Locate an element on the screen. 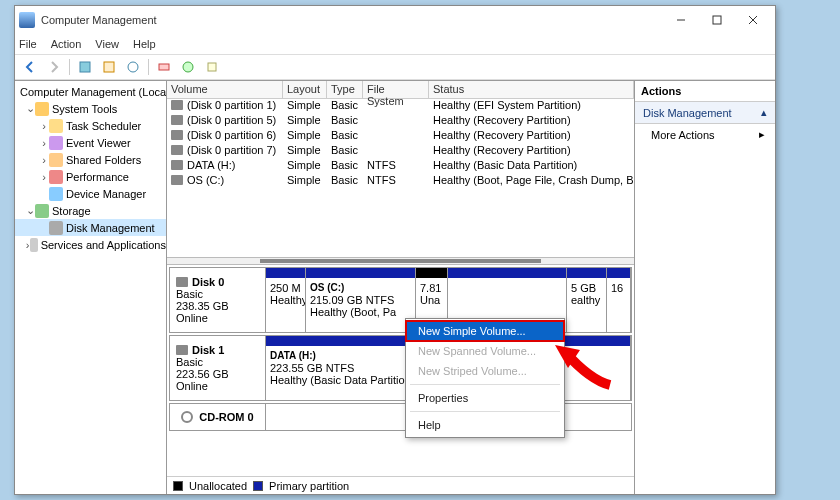  tree-shared-folders: Shared Folders is located at coordinates (104, 160).